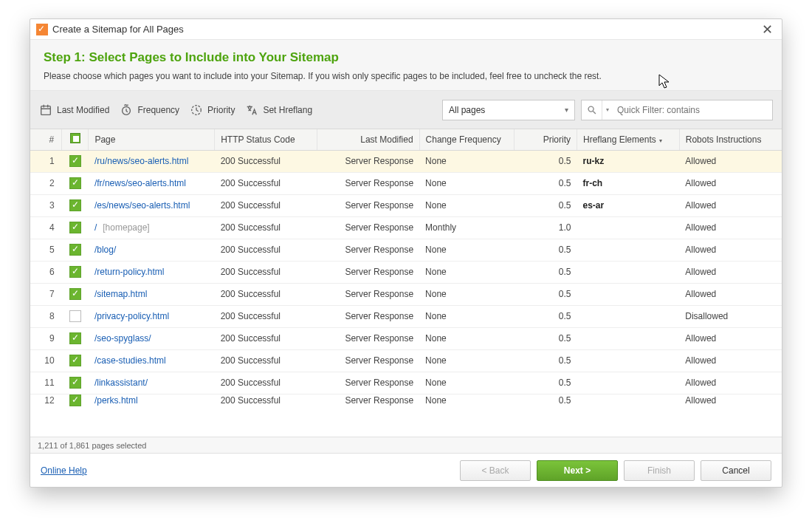 The image size is (812, 526). Describe the element at coordinates (46, 316) in the screenshot. I see `cell-num: 8` at that location.